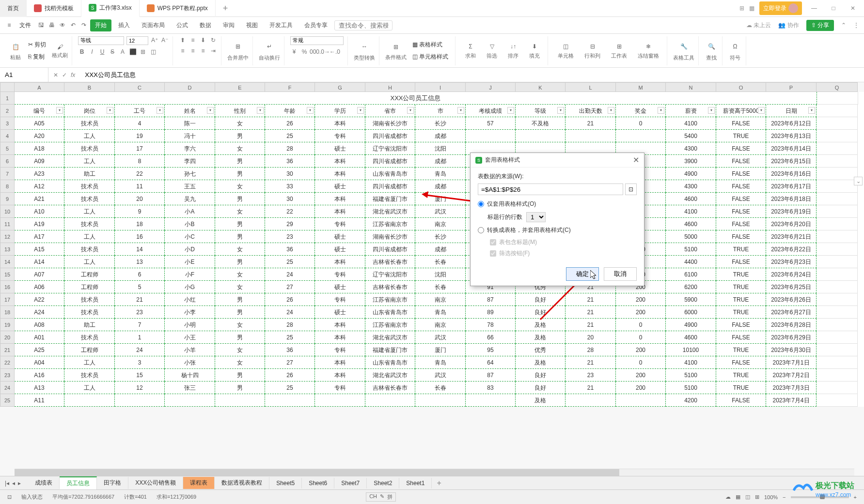  Describe the element at coordinates (7, 174) in the screenshot. I see `row-header: 7` at that location.